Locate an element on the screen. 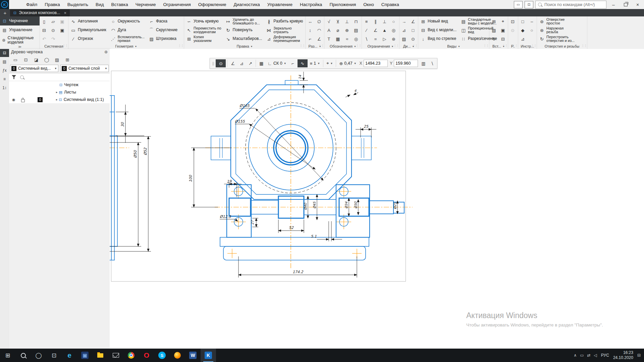 Image resolution: width=644 pixels, height=362 pixels. expand-arrow-icon: ▸ is located at coordinates (57, 92).